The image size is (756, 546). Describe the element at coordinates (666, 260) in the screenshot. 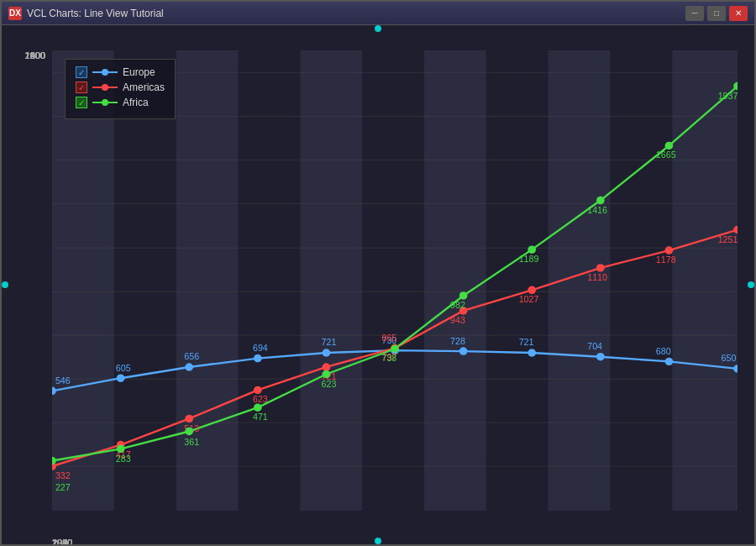

I see `americas-label-2040: 1178` at that location.